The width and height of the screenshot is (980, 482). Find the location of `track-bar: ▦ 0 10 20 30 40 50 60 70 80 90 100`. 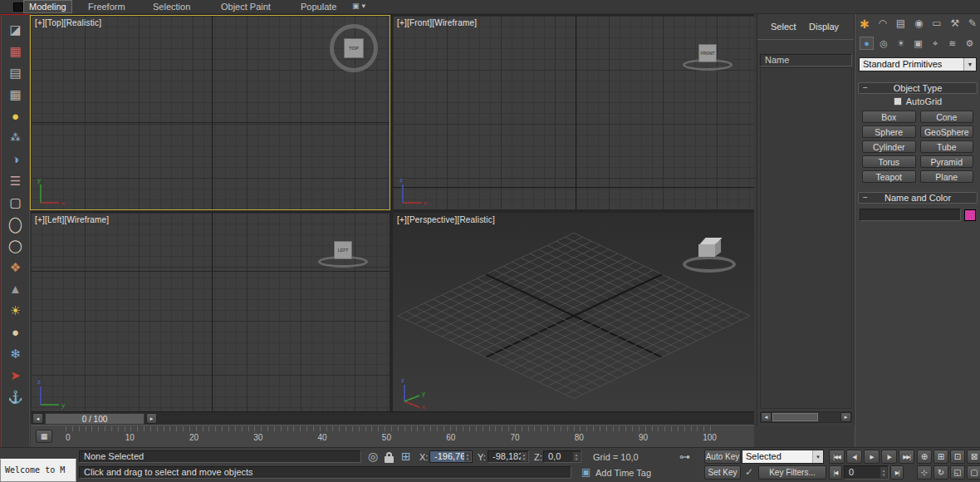

track-bar: ▦ 0 10 20 30 40 50 60 70 80 90 100 is located at coordinates (392, 435).